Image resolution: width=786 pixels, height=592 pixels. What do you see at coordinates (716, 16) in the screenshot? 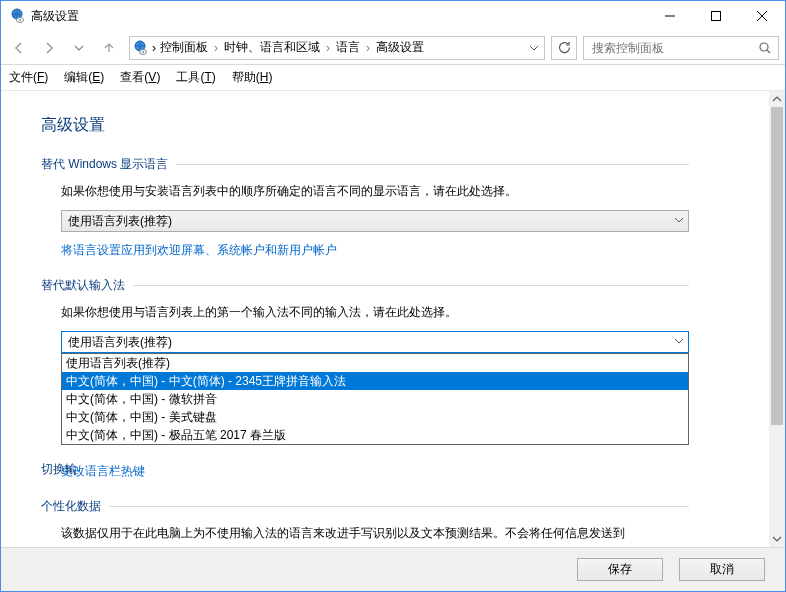
I see `maximize-button` at bounding box center [716, 16].